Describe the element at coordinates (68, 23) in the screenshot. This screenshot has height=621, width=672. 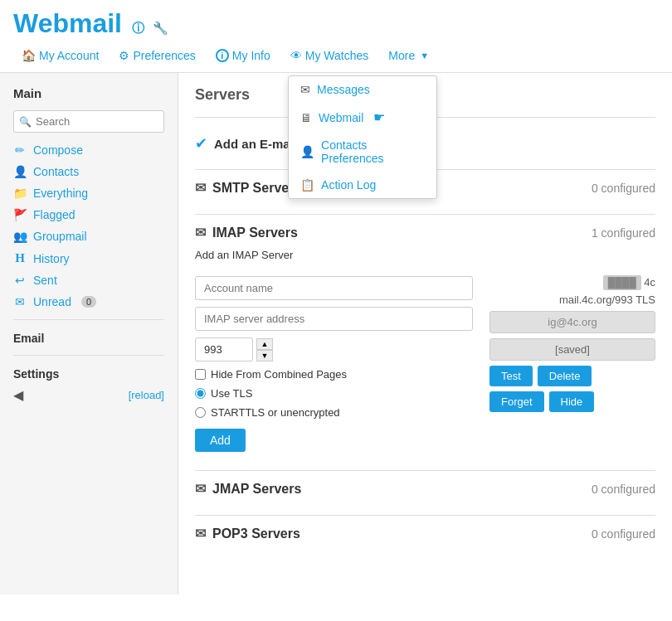
I see `app-title: Webmail` at that location.